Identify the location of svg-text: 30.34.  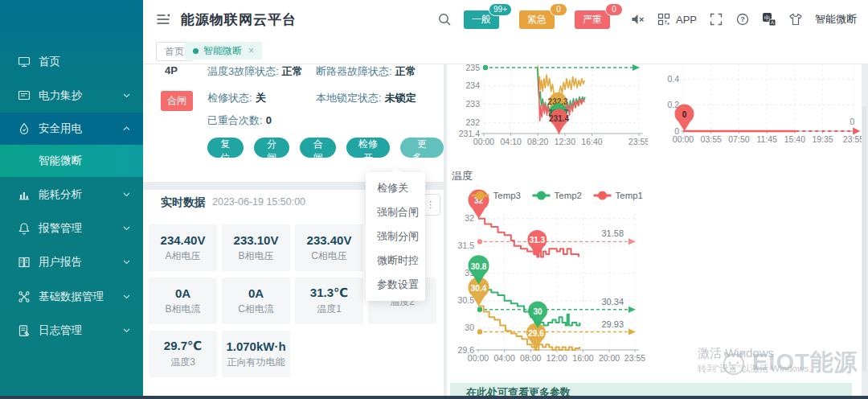
(612, 302).